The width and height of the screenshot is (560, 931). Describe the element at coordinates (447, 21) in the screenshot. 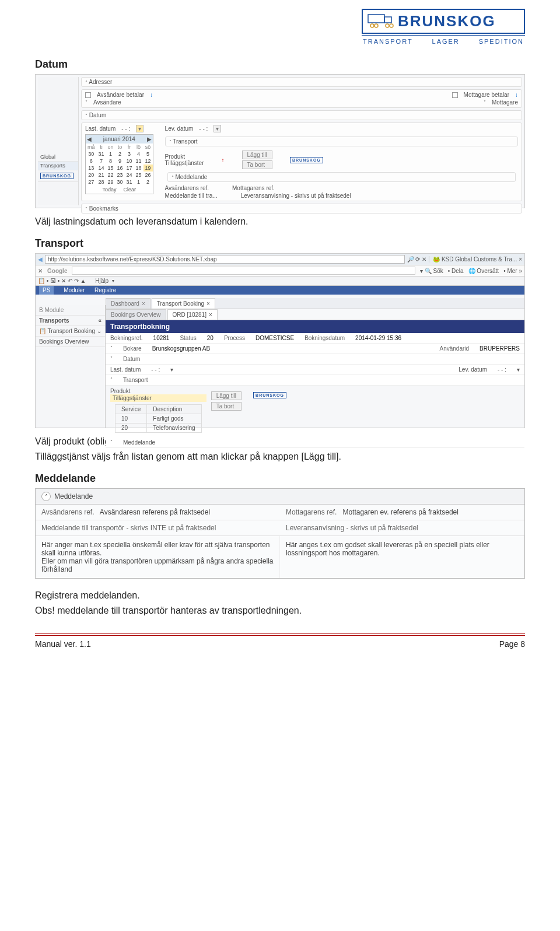

I see `logo-text: BRUNSKOG` at that location.